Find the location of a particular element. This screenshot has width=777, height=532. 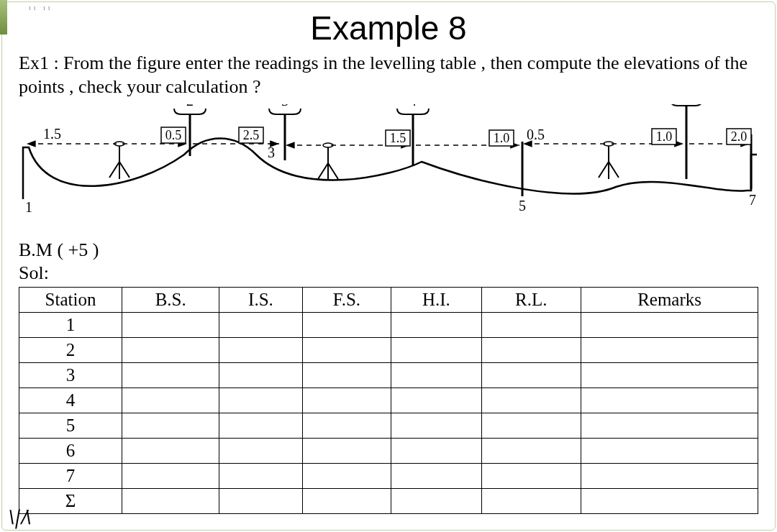

staff-3-top is located at coordinates (285, 111).